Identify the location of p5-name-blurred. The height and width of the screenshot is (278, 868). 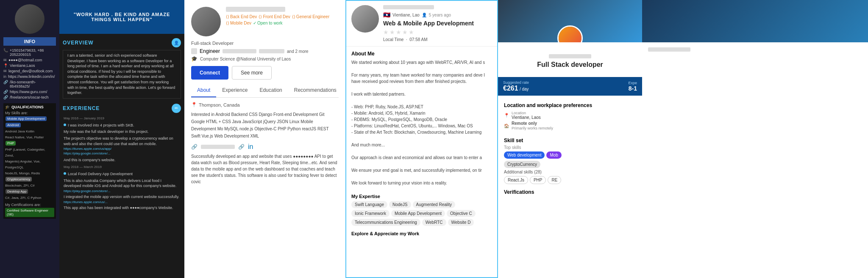
(570, 56).